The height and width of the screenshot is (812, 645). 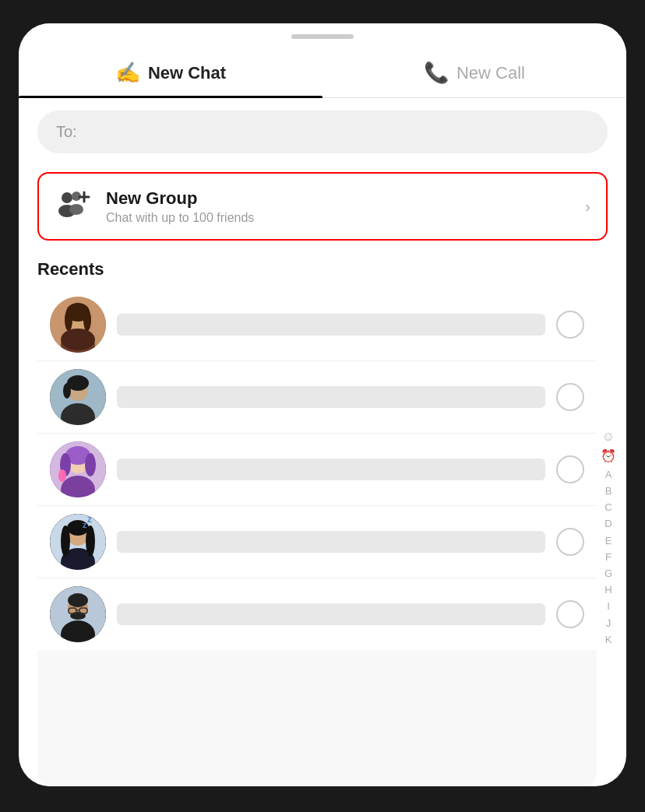 What do you see at coordinates (322, 132) in the screenshot?
I see `search-bar: To:` at bounding box center [322, 132].